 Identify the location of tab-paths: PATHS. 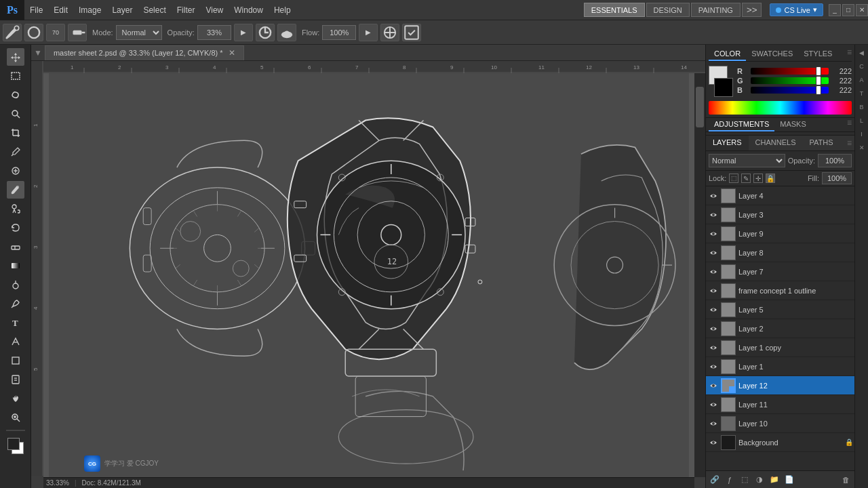
(822, 143).